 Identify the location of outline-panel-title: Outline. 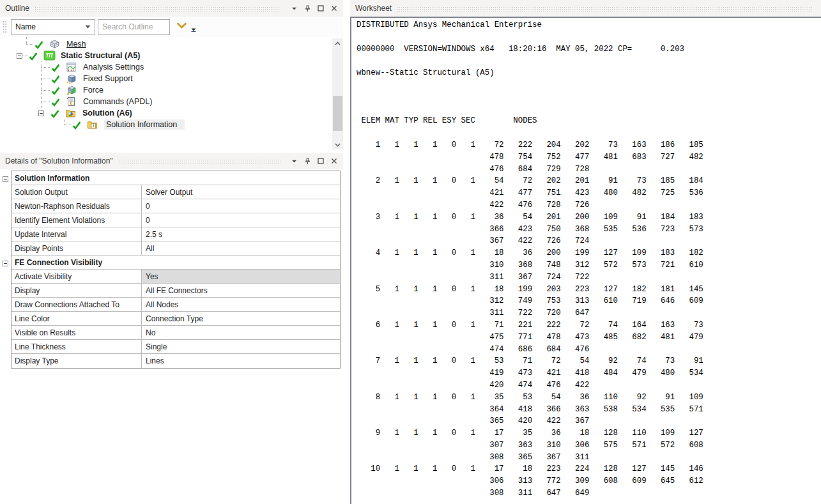
(17, 8).